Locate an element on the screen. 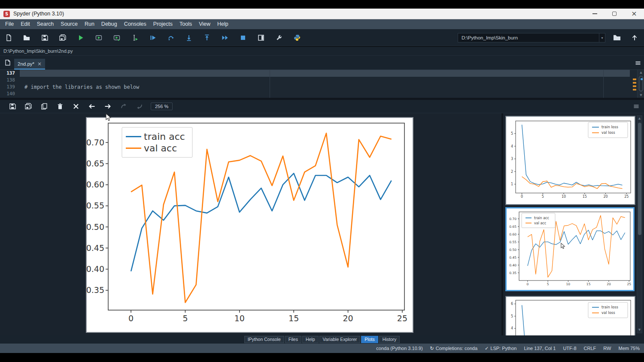 This screenshot has width=644, height=362. remove-all-plots-icon is located at coordinates (76, 106).